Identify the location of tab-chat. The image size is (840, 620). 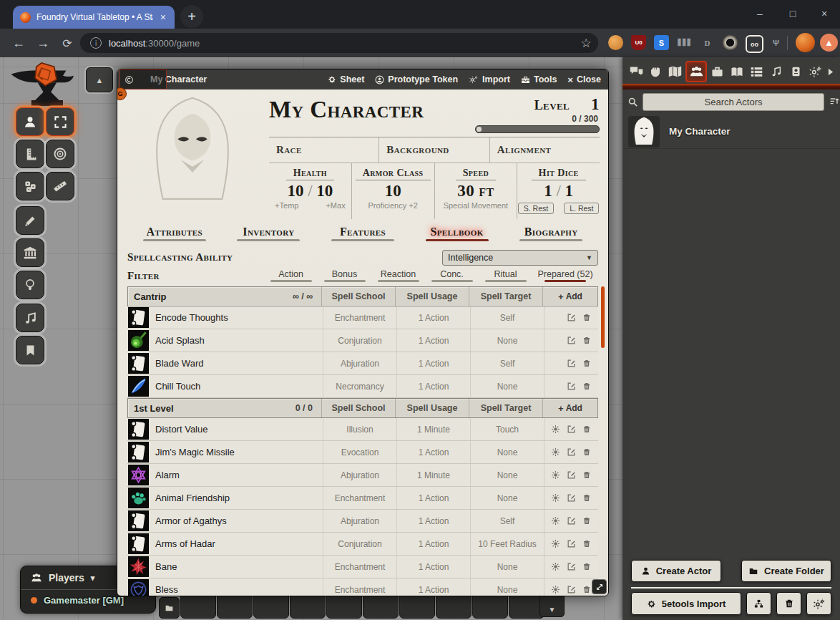
(636, 72).